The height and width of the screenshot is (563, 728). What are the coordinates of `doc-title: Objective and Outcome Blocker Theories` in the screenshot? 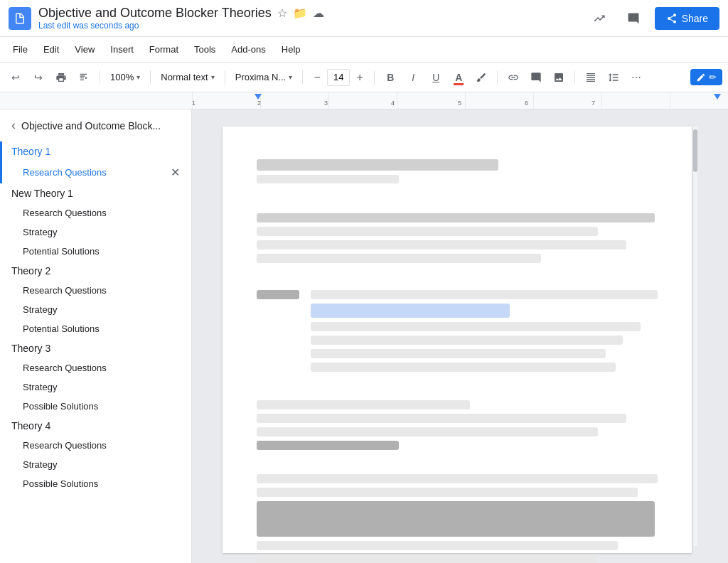 It's located at (155, 13).